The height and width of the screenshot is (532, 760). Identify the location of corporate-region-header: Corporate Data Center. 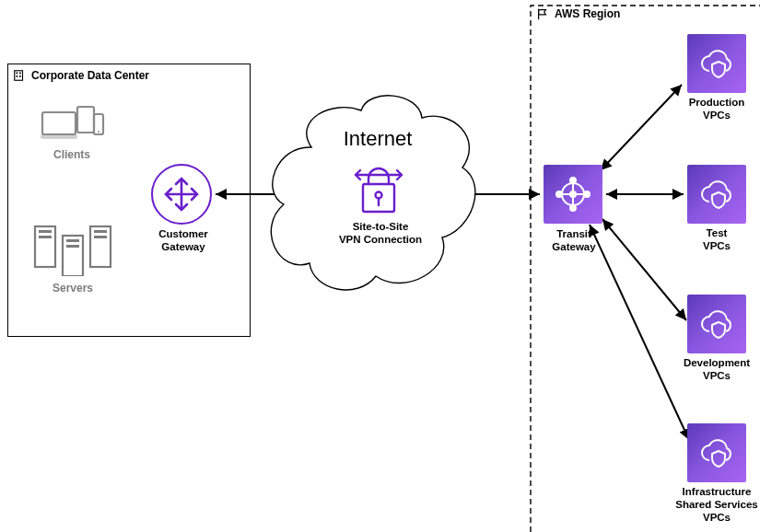
(81, 75).